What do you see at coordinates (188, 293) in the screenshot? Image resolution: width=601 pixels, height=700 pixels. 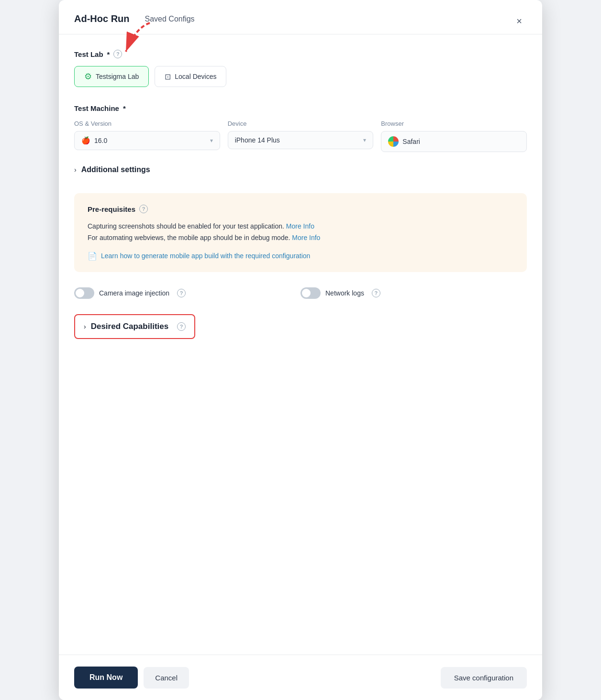 I see `camera-toggle-item: Camera image injection ?` at bounding box center [188, 293].